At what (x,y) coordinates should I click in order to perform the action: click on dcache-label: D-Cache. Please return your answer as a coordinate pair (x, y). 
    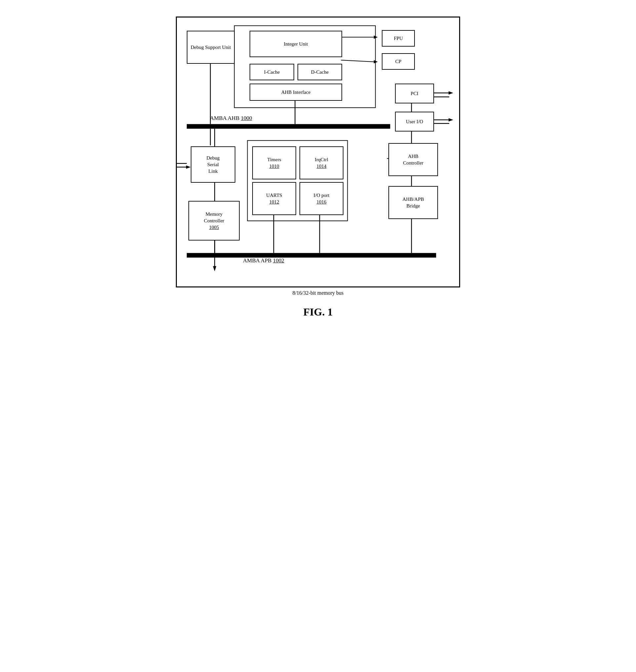
    Looking at the image, I should click on (320, 72).